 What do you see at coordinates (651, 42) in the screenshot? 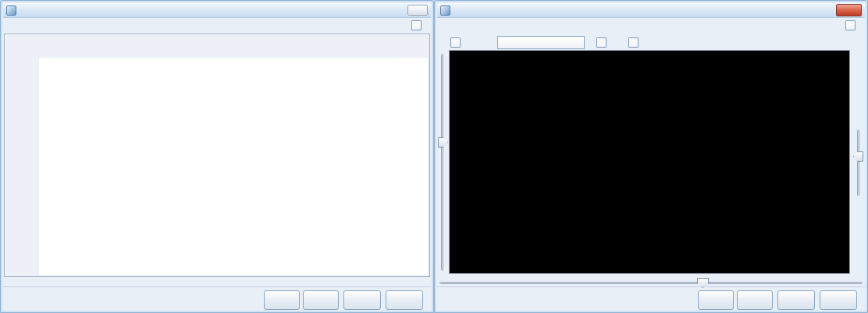
I see `3d-controls-bar` at bounding box center [651, 42].